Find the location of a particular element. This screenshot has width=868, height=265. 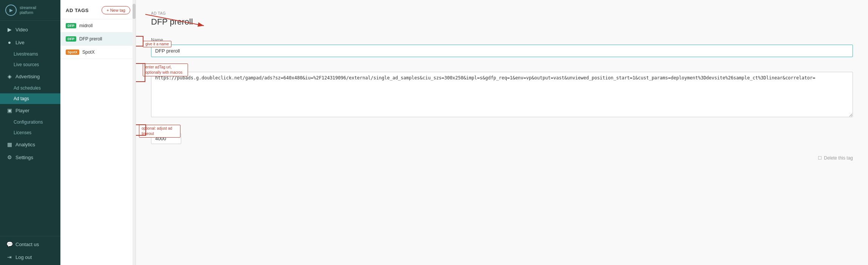

delete-checkbox-icon: ☐ is located at coordinates (820, 158).